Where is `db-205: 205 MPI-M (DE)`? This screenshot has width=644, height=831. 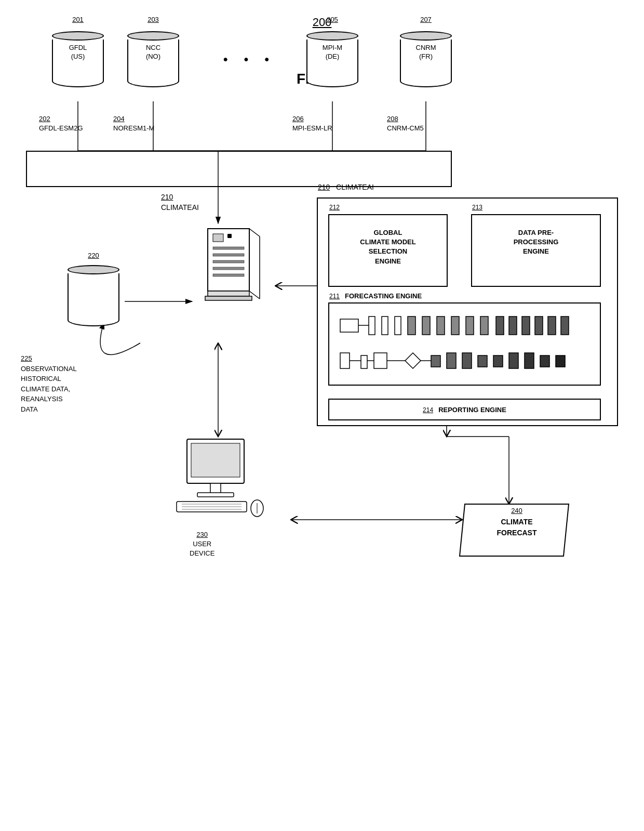
db-205: 205 MPI-M (DE) is located at coordinates (332, 59).